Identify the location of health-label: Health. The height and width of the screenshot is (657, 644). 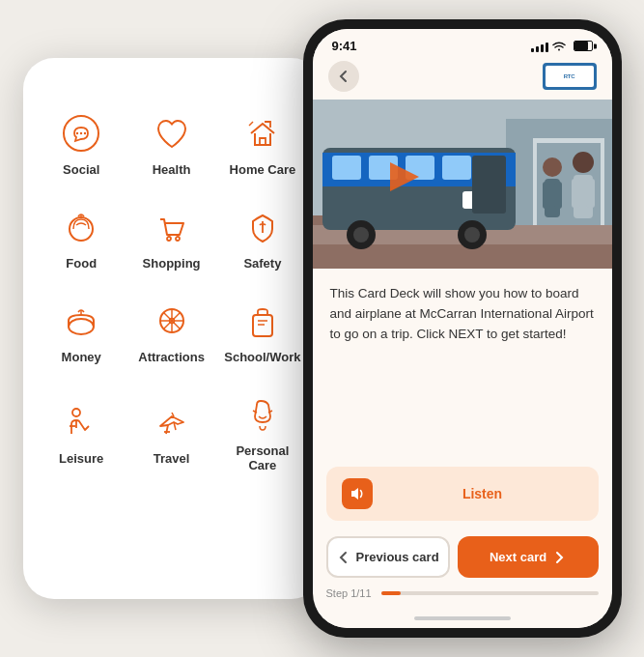
(172, 170).